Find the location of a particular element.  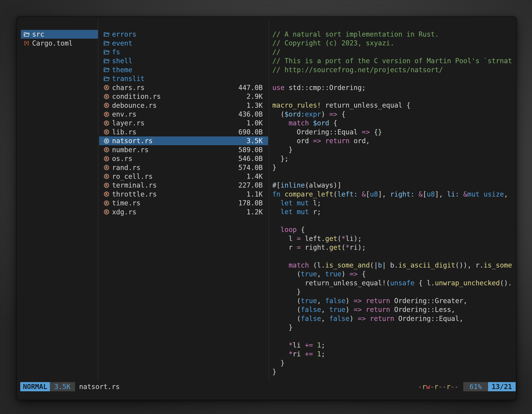

file-row-terminal.rs: Rterminal.rs227.0B is located at coordinates (184, 185).